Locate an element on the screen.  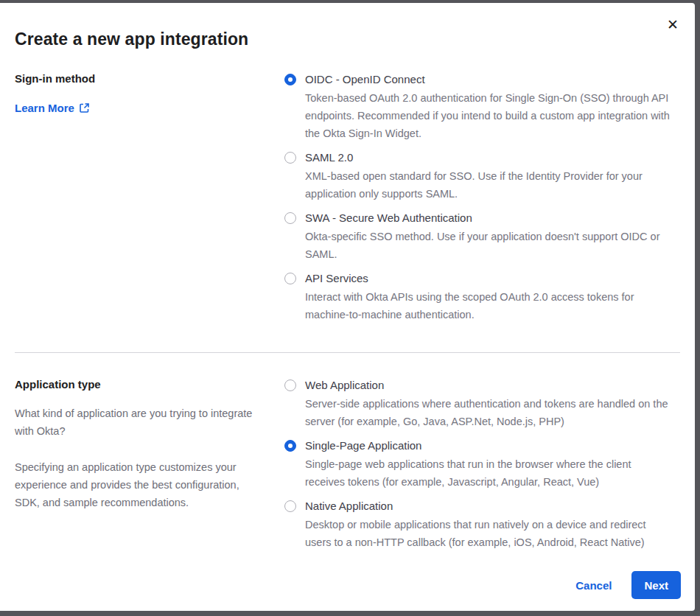
radio-option-api-services: API Services Interact with Okta APIs usi… is located at coordinates (479, 297).